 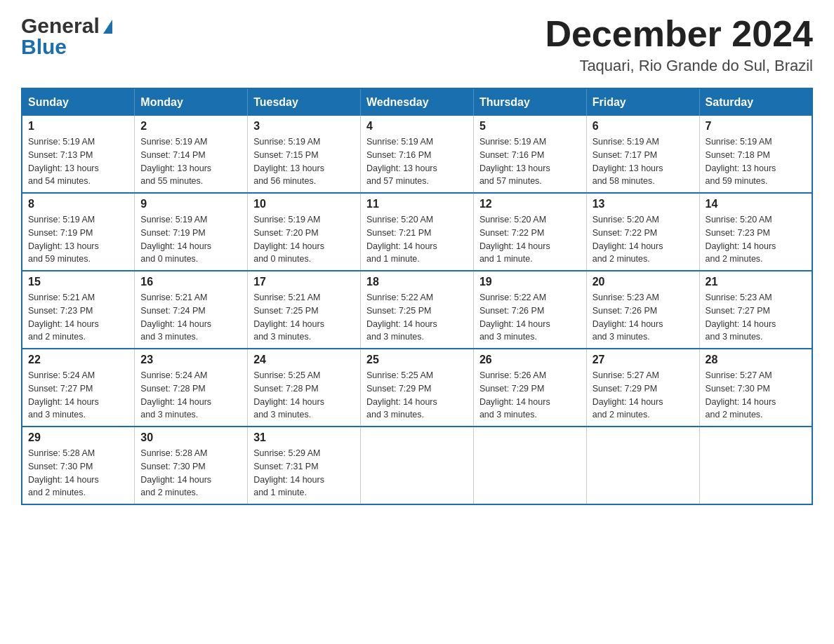 What do you see at coordinates (304, 317) in the screenshot?
I see `day-info: Sunrise: 5:21 AMSunset: 7:25 PMDaylight:…` at bounding box center [304, 317].